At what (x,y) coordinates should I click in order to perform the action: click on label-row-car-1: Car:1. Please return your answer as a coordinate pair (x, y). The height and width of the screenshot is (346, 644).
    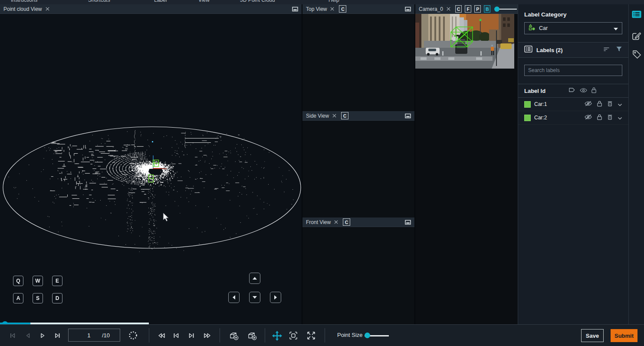
    Looking at the image, I should click on (573, 104).